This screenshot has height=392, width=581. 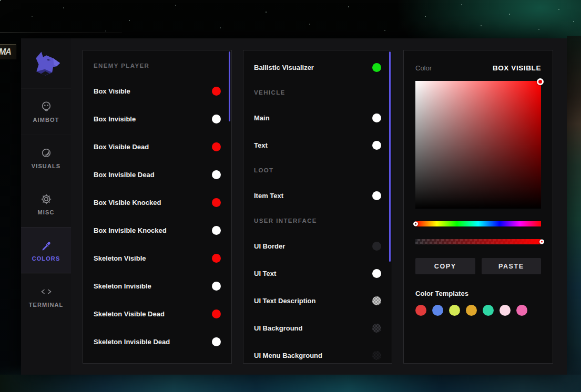 What do you see at coordinates (46, 166) in the screenshot?
I see `sidebar-label: VISUALS` at bounding box center [46, 166].